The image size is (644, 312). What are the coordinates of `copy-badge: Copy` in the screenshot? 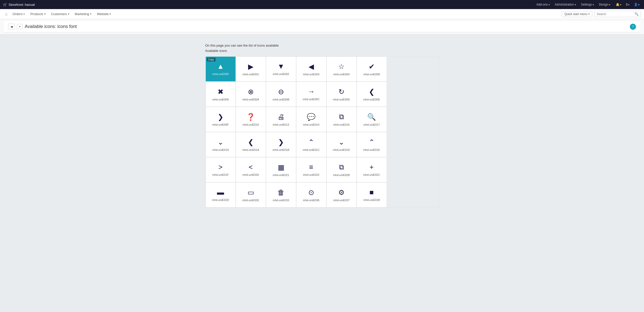 It's located at (211, 59).